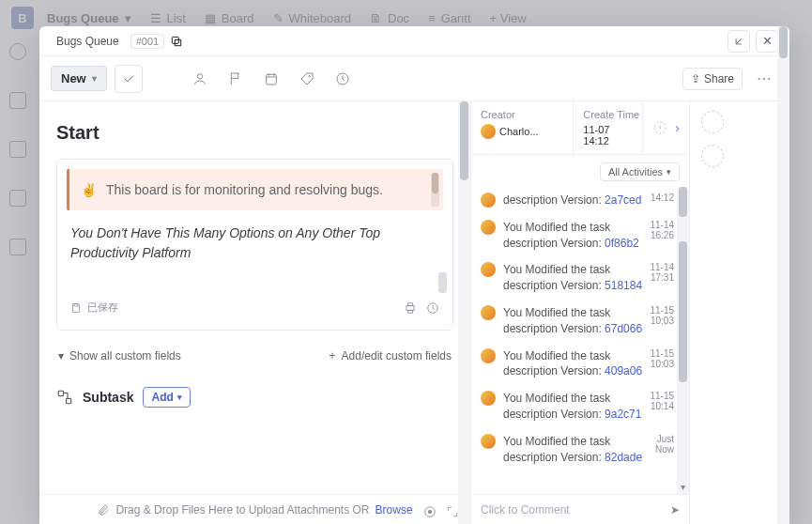 This screenshot has width=812, height=524. I want to click on right-scrollbar, so click(783, 275).